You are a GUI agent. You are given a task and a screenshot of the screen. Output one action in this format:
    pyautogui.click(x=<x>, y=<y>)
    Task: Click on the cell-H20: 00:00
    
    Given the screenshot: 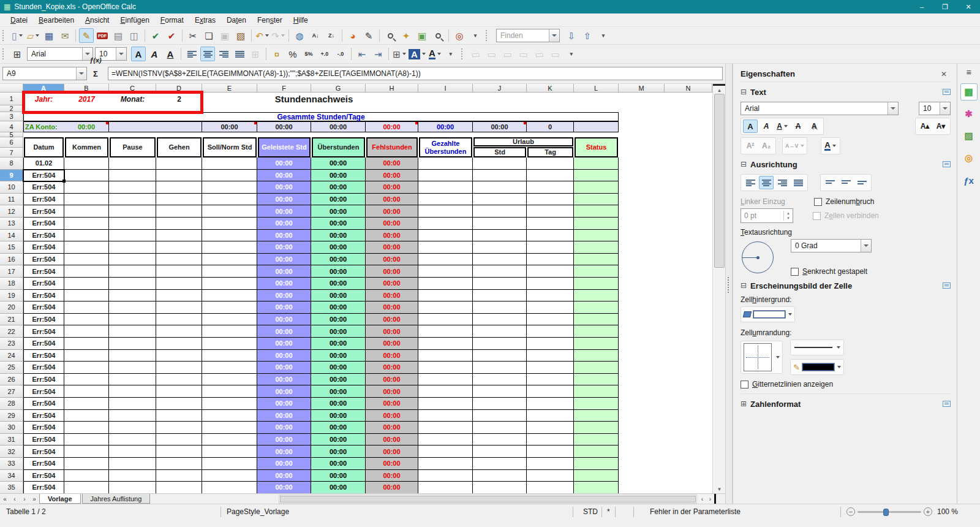 What is the action you would take?
    pyautogui.click(x=392, y=308)
    